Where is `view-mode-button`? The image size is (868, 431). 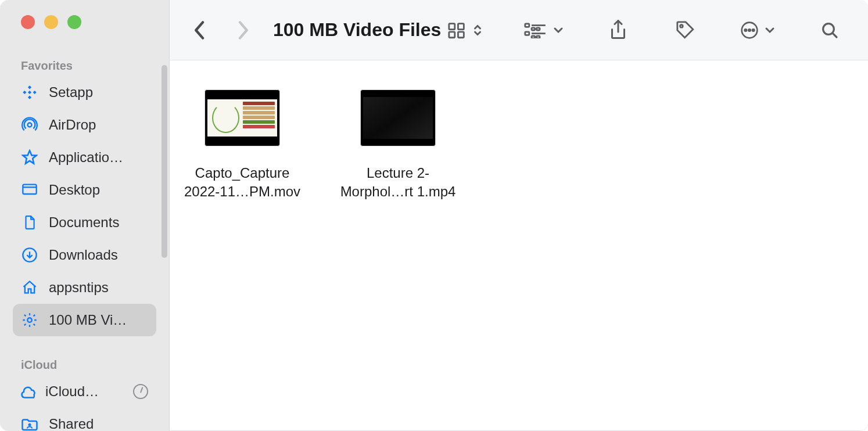
view-mode-button is located at coordinates (465, 30).